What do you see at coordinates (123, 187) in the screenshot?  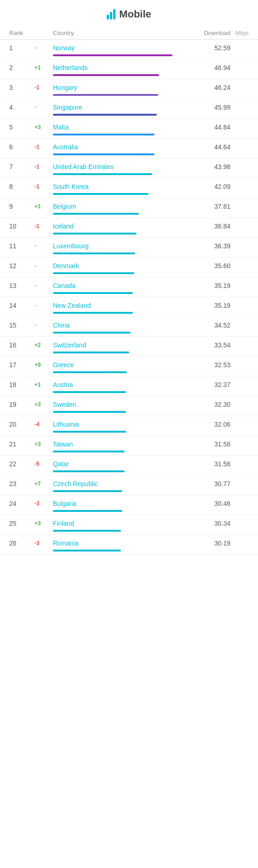 I see `country-name: South Korea` at bounding box center [123, 187].